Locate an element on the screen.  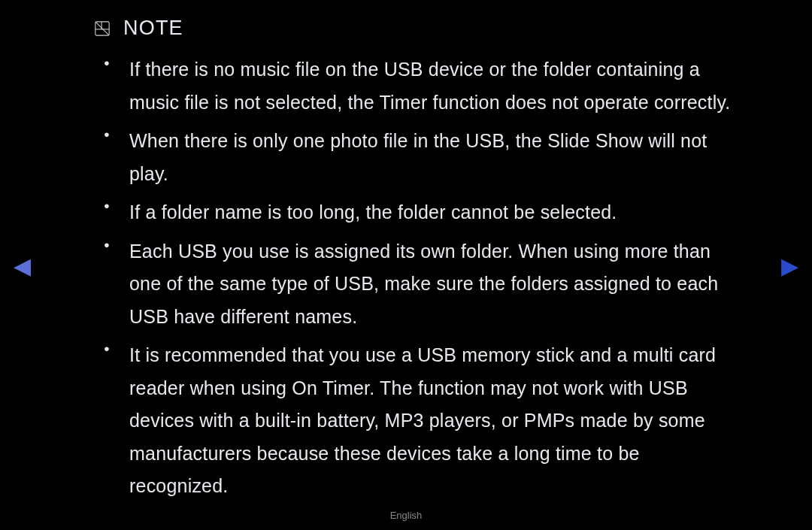
nav-prev-button: ◀ is located at coordinates (23, 265).